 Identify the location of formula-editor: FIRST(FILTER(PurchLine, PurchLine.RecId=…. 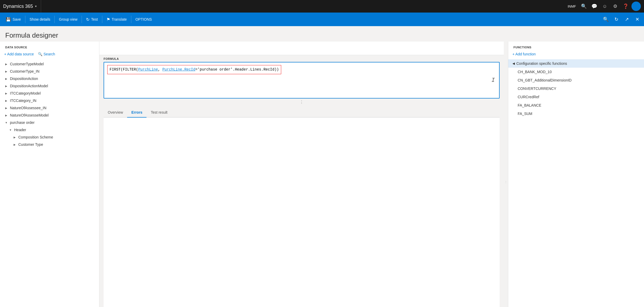
(302, 80).